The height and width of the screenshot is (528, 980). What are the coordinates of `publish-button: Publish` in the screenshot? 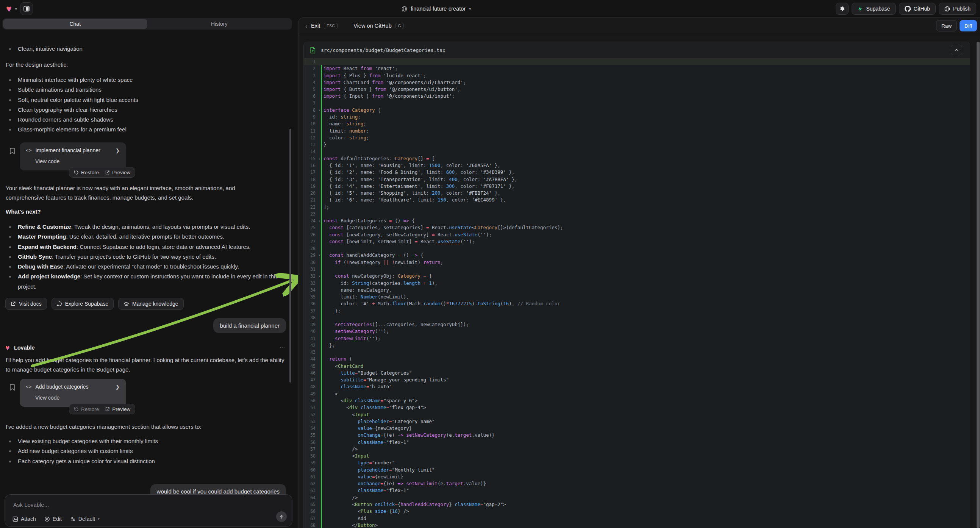 It's located at (957, 9).